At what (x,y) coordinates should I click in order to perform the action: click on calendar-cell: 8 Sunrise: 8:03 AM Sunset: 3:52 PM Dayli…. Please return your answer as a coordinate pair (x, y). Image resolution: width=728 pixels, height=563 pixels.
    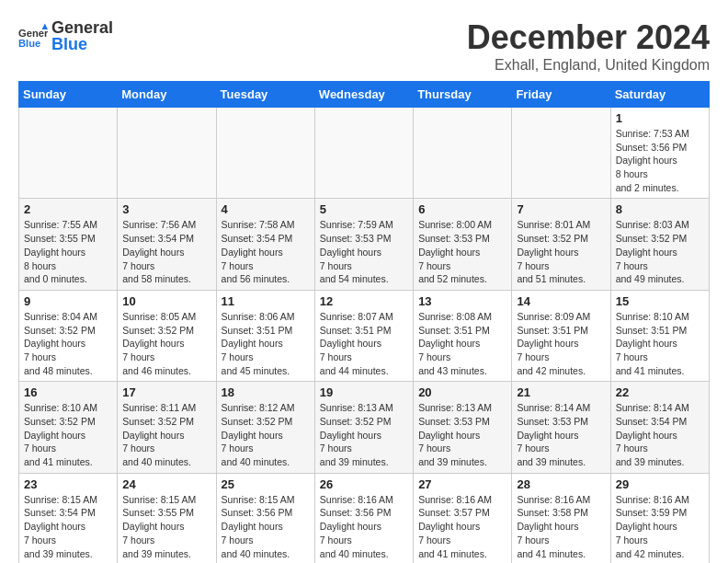
    Looking at the image, I should click on (660, 245).